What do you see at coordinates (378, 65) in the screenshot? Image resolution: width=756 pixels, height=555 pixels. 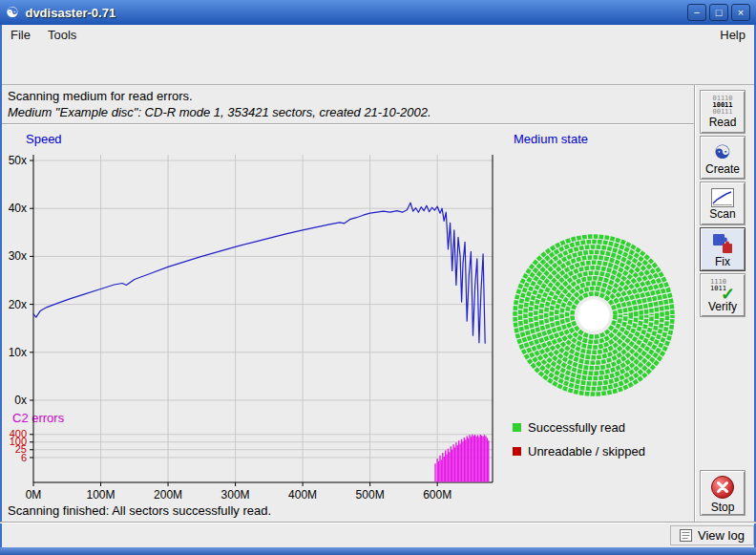 I see `toolbar: Optical drive 52X FW 1.02 ▼` at bounding box center [378, 65].